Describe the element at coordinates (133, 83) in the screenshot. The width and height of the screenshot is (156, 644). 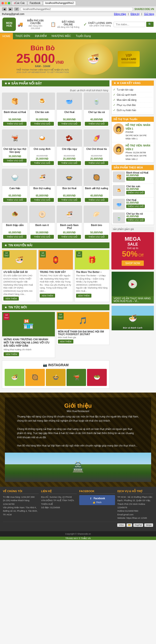
I see `cam-ket-title: ★ ★ CAM KẾT VÀNG` at that location.